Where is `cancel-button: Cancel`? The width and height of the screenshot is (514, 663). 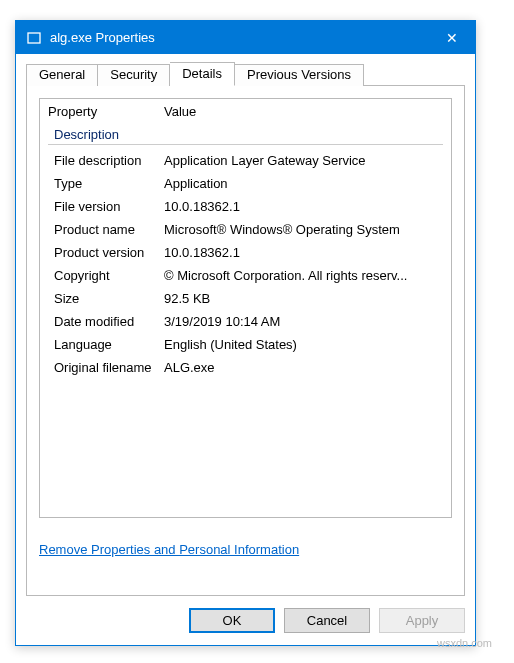
cancel-button: Cancel is located at coordinates (327, 620).